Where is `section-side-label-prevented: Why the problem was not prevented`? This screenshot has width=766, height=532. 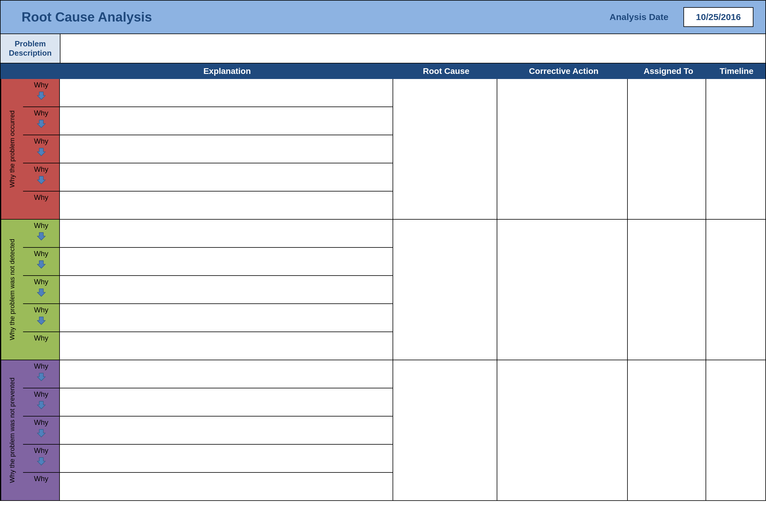 section-side-label-prevented: Why the problem was not prevented is located at coordinates (12, 430).